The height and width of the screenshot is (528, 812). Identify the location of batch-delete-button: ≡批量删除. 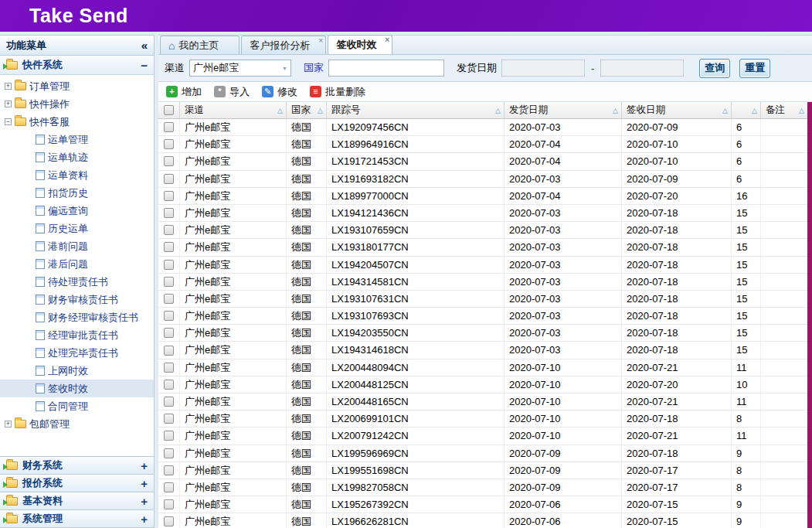
(338, 92).